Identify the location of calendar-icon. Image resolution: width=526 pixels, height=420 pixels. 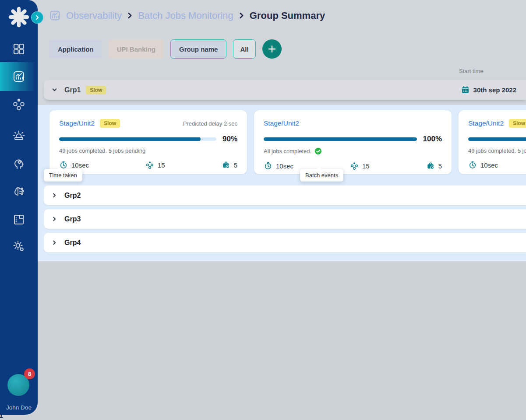
(465, 90).